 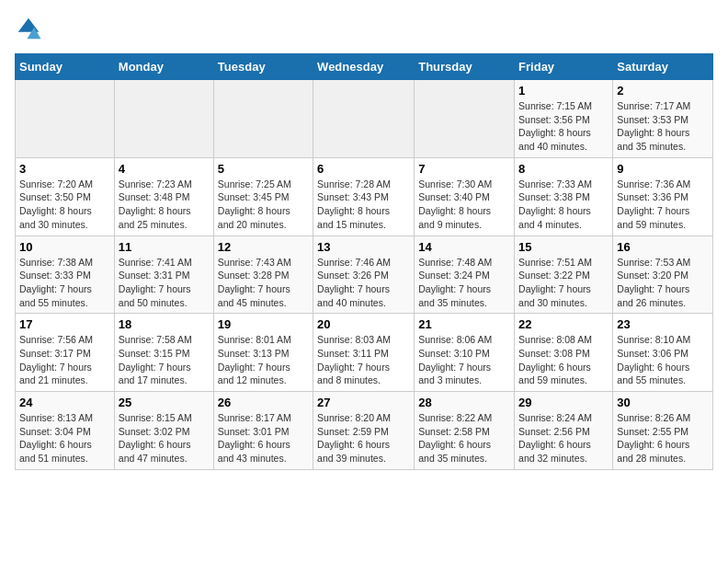 What do you see at coordinates (164, 403) in the screenshot?
I see `day-number: 25` at bounding box center [164, 403].